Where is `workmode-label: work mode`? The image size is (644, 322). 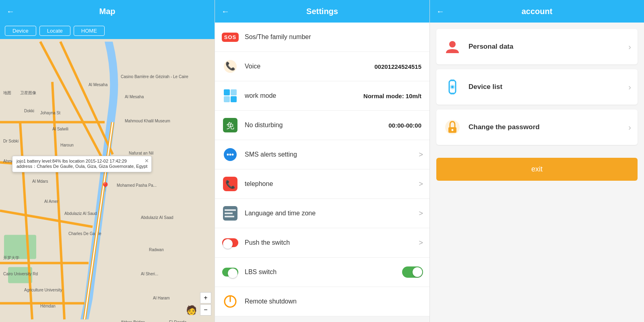 workmode-label: work mode is located at coordinates (304, 96).